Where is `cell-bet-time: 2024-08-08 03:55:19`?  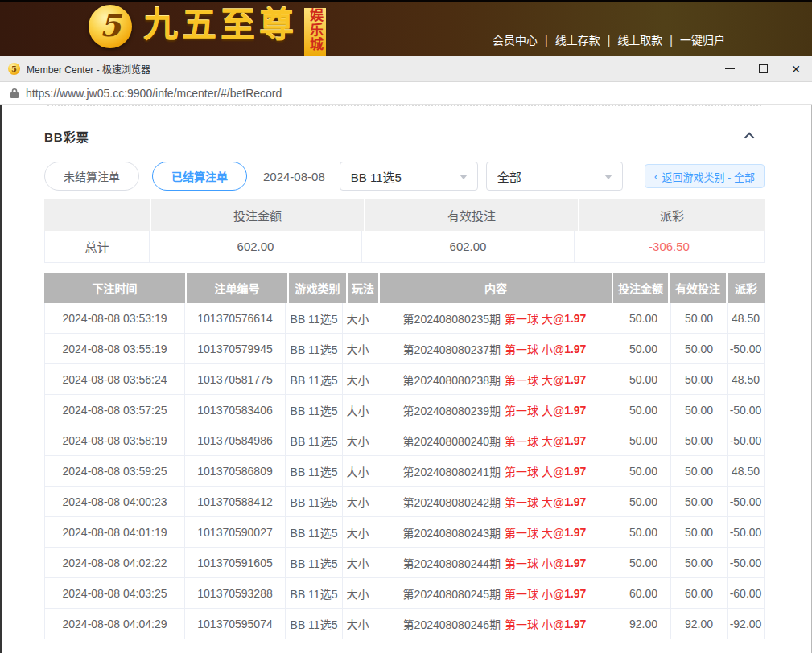
cell-bet-time: 2024-08-08 03:55:19 is located at coordinates (114, 349).